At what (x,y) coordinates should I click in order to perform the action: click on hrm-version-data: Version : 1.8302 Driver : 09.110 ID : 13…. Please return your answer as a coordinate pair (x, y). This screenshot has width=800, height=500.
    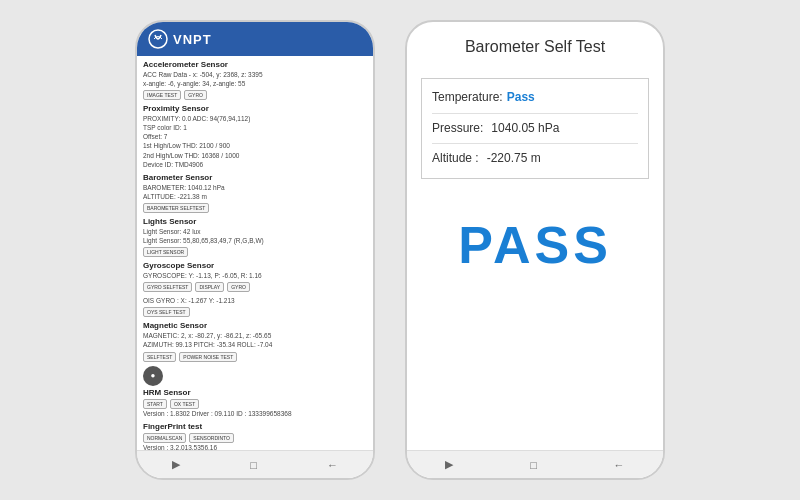
    Looking at the image, I should click on (255, 414).